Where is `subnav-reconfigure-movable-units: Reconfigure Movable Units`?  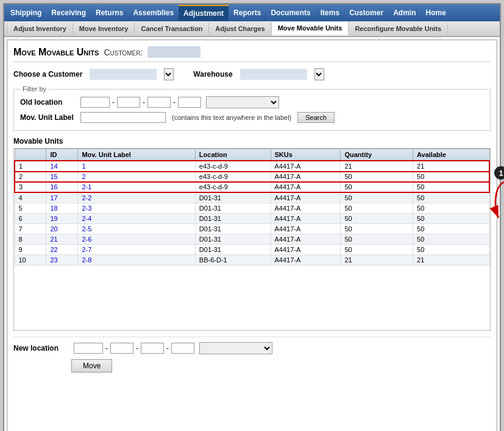 subnav-reconfigure-movable-units: Reconfigure Movable Units is located at coordinates (399, 29).